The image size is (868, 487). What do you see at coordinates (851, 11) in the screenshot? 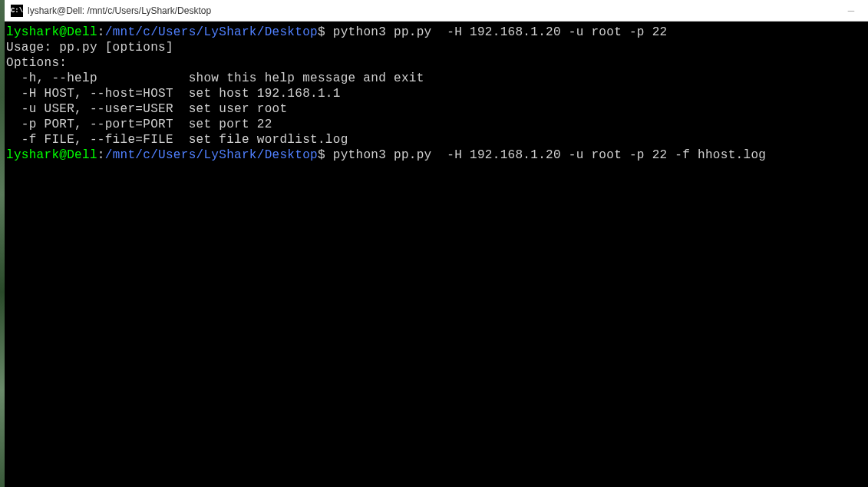
I see `minimize-button: —` at bounding box center [851, 11].